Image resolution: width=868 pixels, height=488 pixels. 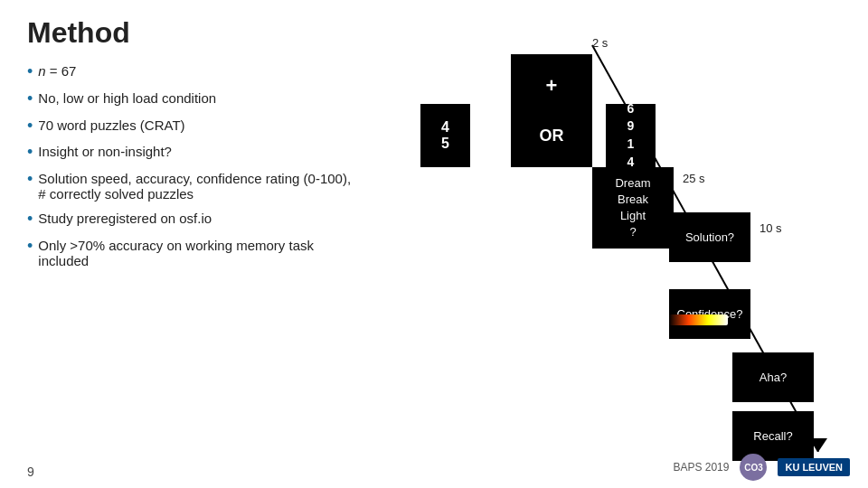 What do you see at coordinates (600, 43) in the screenshot?
I see `label-2s: 2 s` at bounding box center [600, 43].